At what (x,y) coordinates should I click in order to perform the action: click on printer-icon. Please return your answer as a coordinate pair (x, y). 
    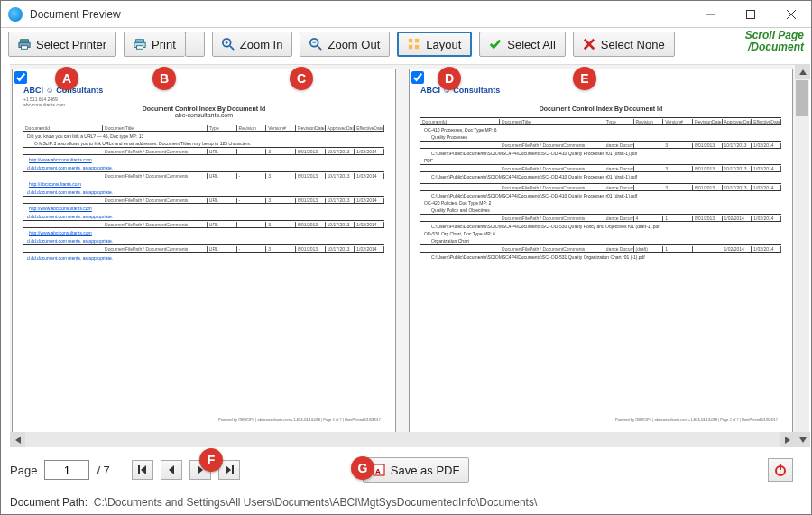
    Looking at the image, I should click on (24, 44).